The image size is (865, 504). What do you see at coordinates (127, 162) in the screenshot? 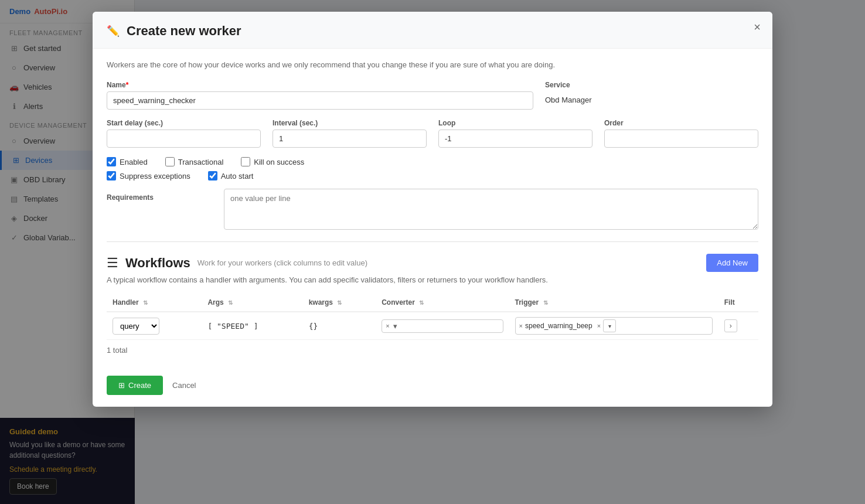
I see `enabled-checkbox-label: Enabled` at bounding box center [127, 162].